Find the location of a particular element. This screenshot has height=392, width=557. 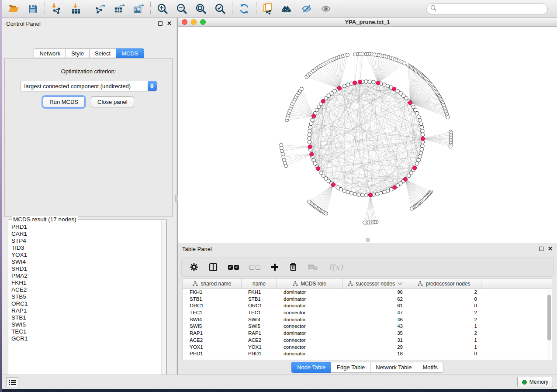

result-node-item: ORC1 is located at coordinates (85, 304).